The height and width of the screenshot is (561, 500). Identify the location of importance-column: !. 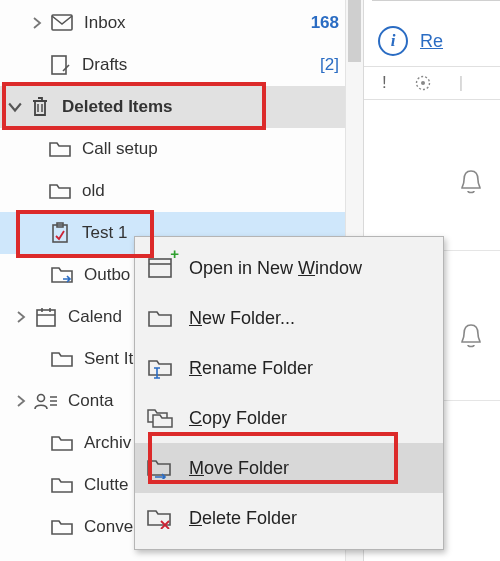
(384, 83).